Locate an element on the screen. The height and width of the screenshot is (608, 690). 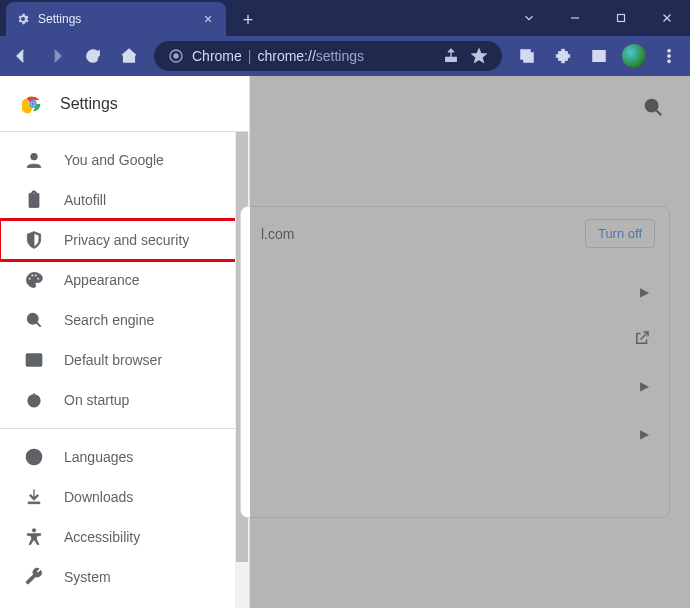
browser-toolbar: Chrome | chrome://settings is located at coordinates (345, 56).